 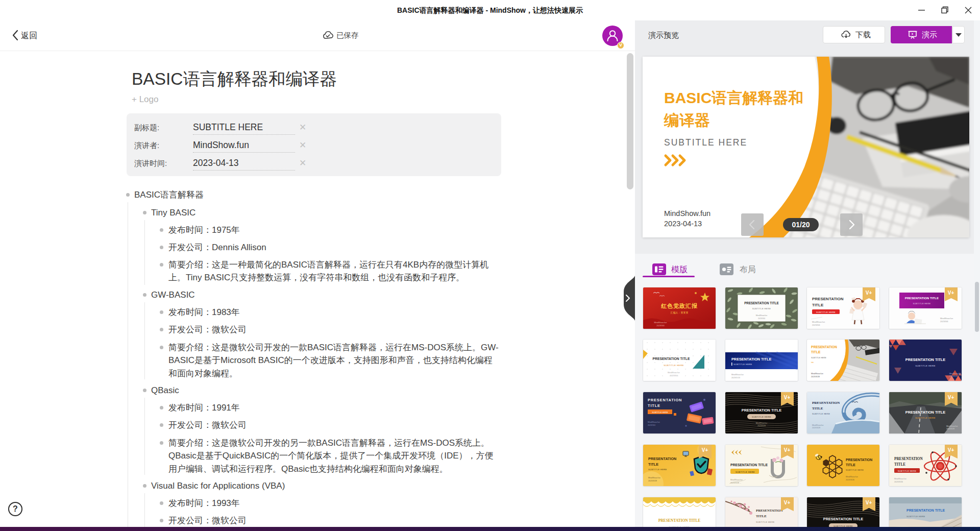 What do you see at coordinates (687, 120) in the screenshot?
I see `svg-text: 编译器` at bounding box center [687, 120].